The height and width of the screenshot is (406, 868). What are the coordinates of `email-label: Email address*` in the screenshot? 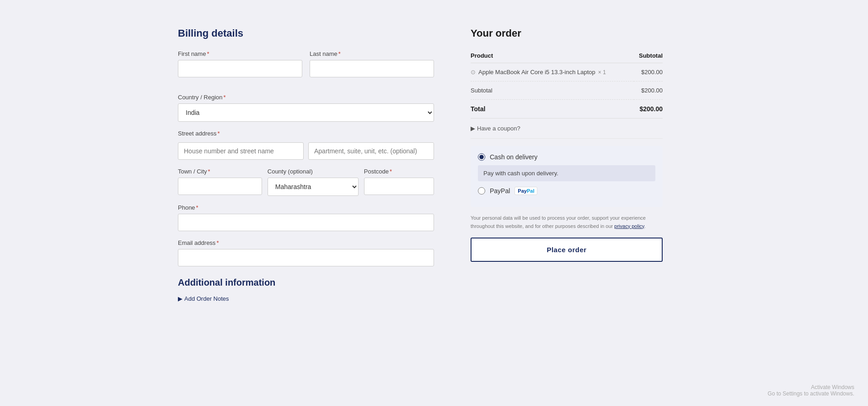 It's located at (306, 243).